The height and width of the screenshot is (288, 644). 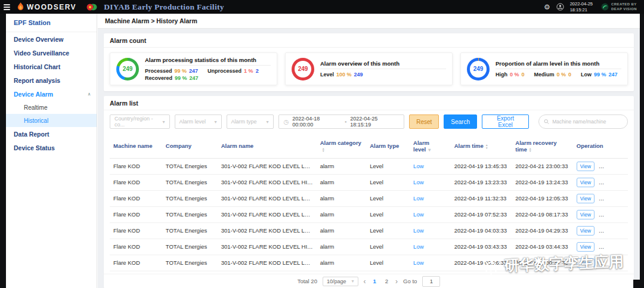 I want to click on card-stats: Processed99 %247Unprocessed1 %2Recovered…, so click(x=208, y=75).